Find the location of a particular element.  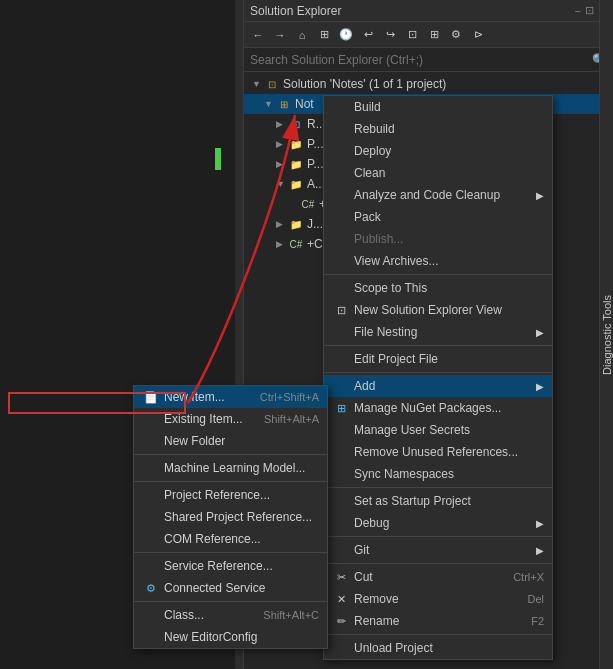

remove-icon: ✕ is located at coordinates (341, 600).